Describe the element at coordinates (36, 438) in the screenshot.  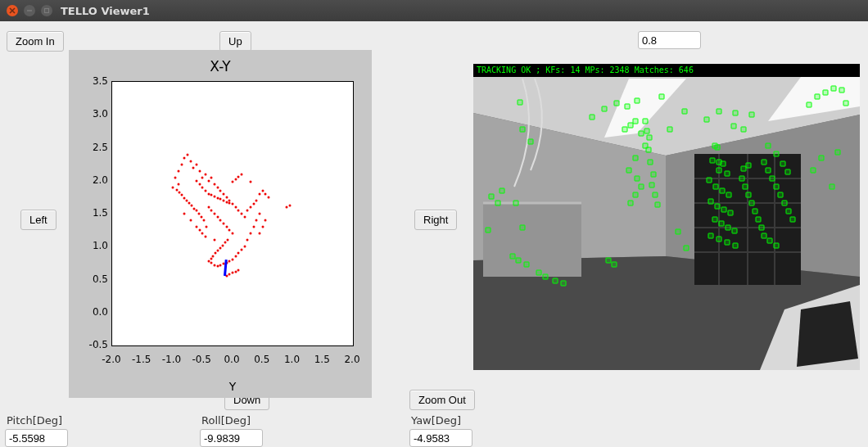
I see `pitch-input` at that location.